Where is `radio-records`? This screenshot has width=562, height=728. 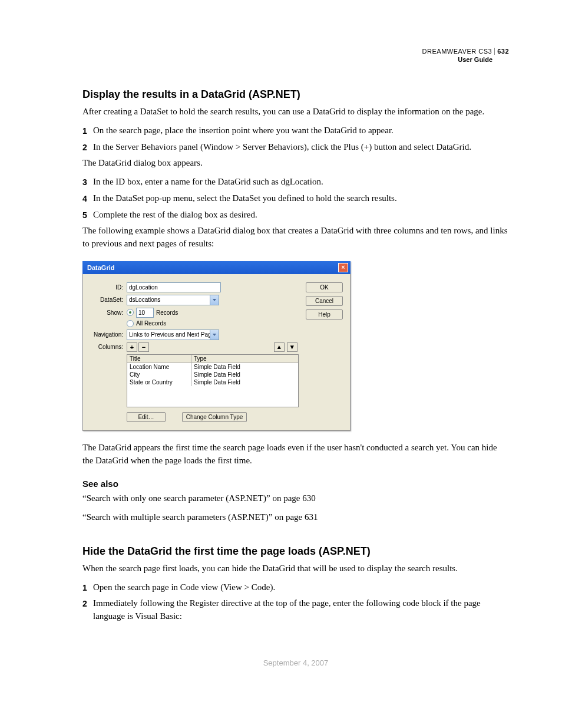 radio-records is located at coordinates (130, 312).